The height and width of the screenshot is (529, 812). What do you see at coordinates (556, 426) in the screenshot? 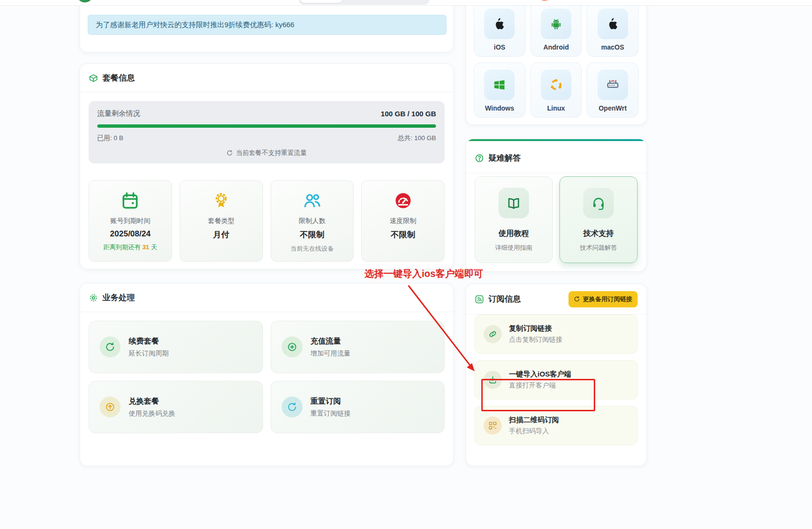
I see `scan-qr-subscribe-item: 扫描二维码订阅 手机扫码导入` at bounding box center [556, 426].